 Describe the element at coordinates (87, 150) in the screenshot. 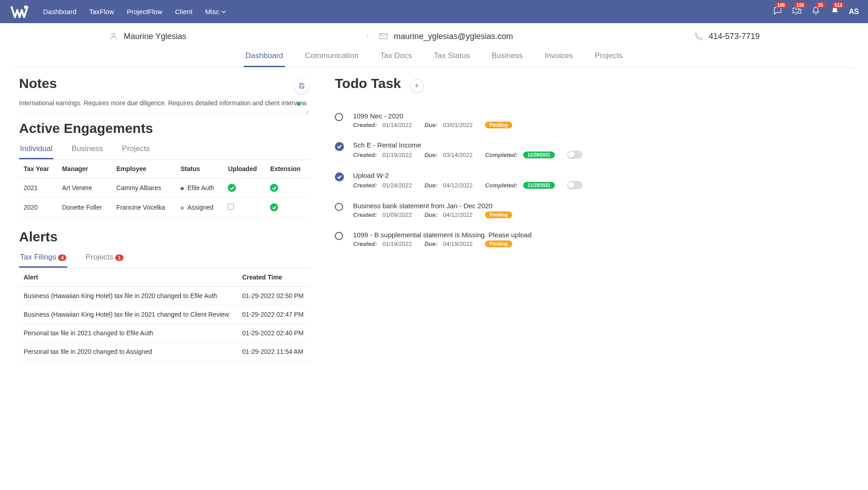

I see `engagement-tab-business: Business` at that location.